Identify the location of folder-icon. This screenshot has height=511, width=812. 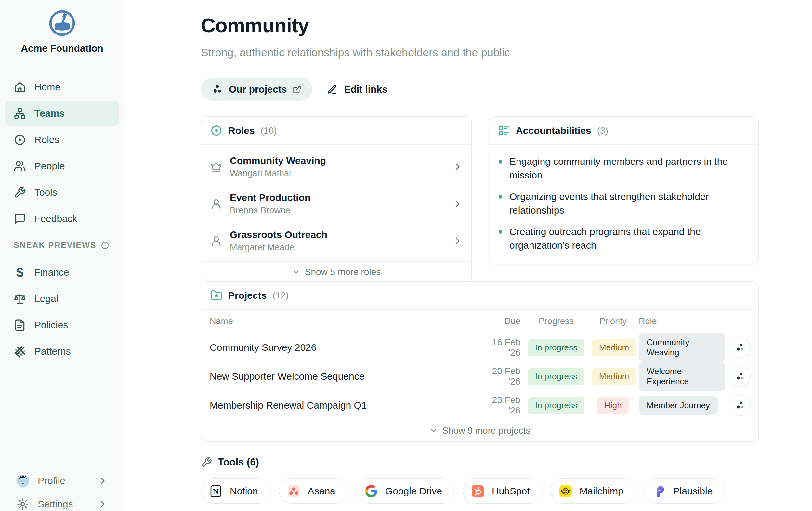
(216, 295).